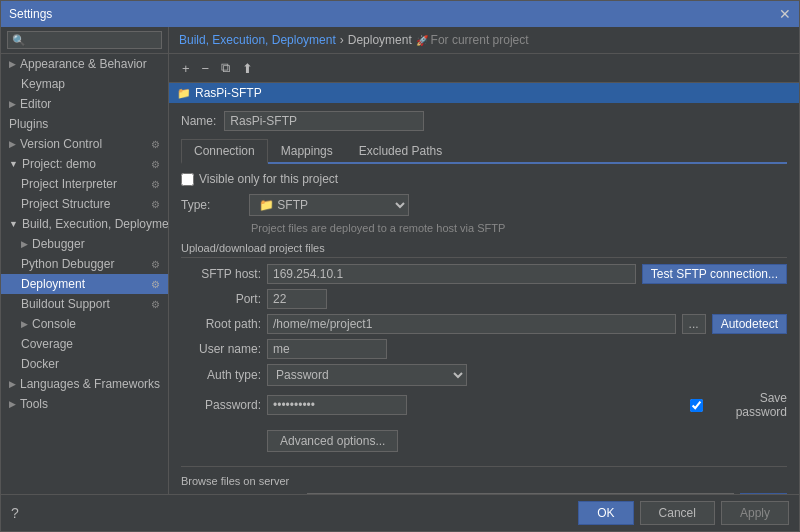 Image resolution: width=800 pixels, height=532 pixels. I want to click on server-entry: 📁 RasPi-SFTP, so click(484, 93).